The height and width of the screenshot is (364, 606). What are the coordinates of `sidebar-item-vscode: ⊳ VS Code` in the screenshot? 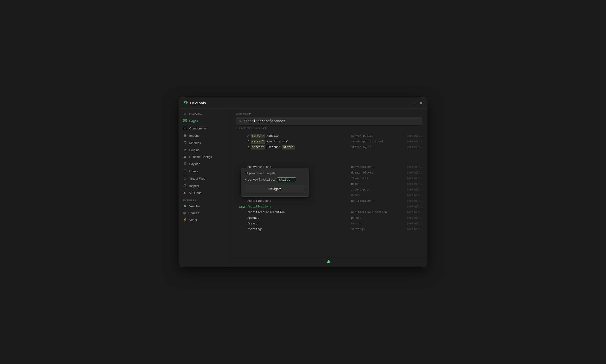 It's located at (205, 193).